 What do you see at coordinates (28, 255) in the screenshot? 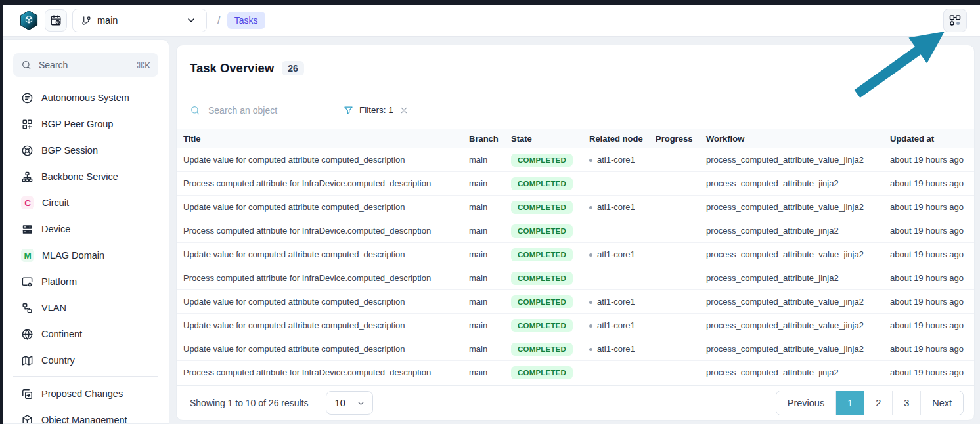
I see `mlag-domain-letter-badge: M` at bounding box center [28, 255].